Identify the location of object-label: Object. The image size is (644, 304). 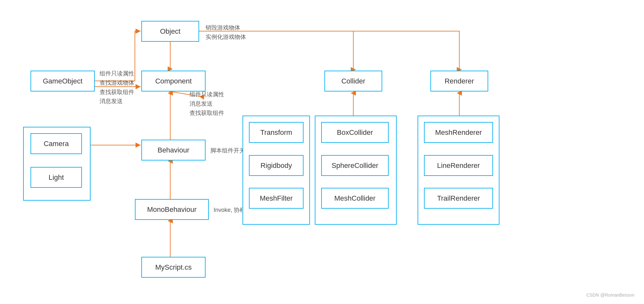
(170, 31).